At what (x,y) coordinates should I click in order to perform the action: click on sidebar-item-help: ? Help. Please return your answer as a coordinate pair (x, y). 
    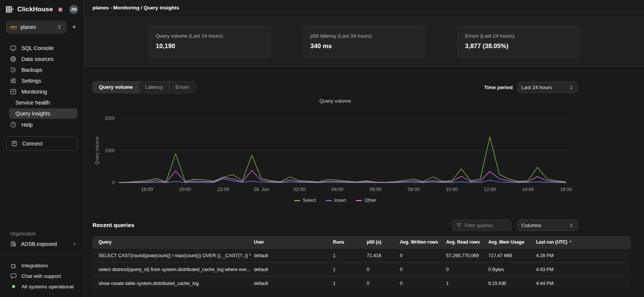
    Looking at the image, I should click on (42, 125).